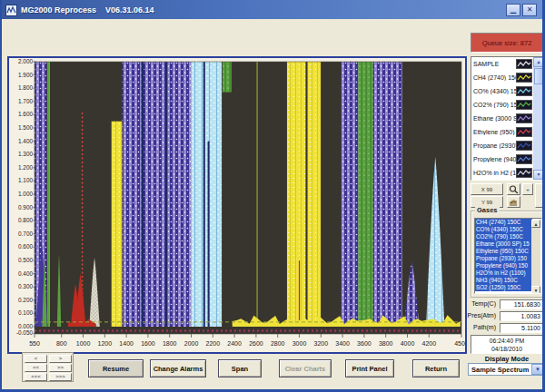  What do you see at coordinates (192, 343) in the screenshot?
I see `svg-text: 2000` at bounding box center [192, 343].